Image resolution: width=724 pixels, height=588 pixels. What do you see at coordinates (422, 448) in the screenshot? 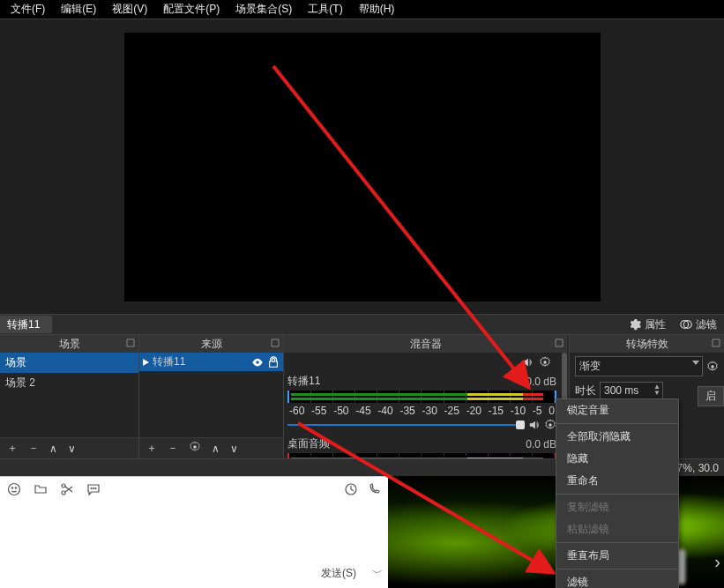
I see `mixer-channel: 桌面音频 0.0 dB` at bounding box center [422, 448].